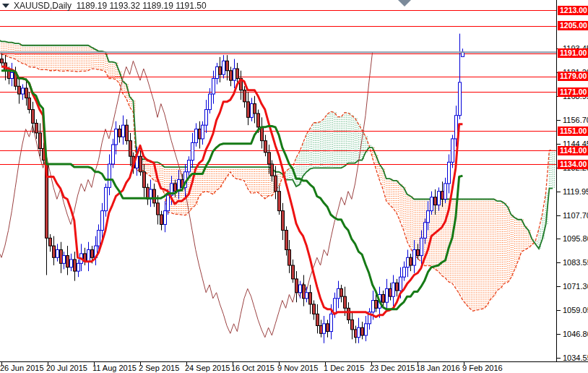 This screenshot has width=588, height=373. Describe the element at coordinates (438, 368) in the screenshot. I see `date-tick-label: 18 Jan 2016` at that location.